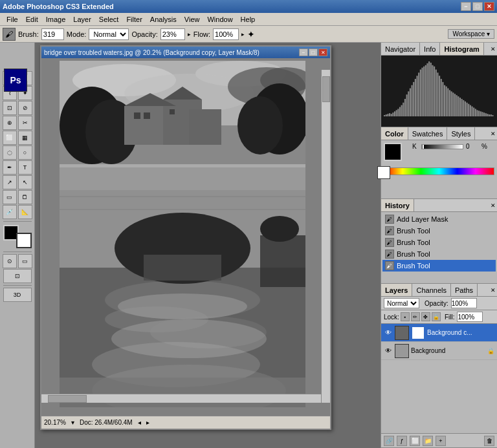 The width and height of the screenshot is (497, 448). What do you see at coordinates (10, 123) in the screenshot?
I see `heal-tool: ⊕` at bounding box center [10, 123].